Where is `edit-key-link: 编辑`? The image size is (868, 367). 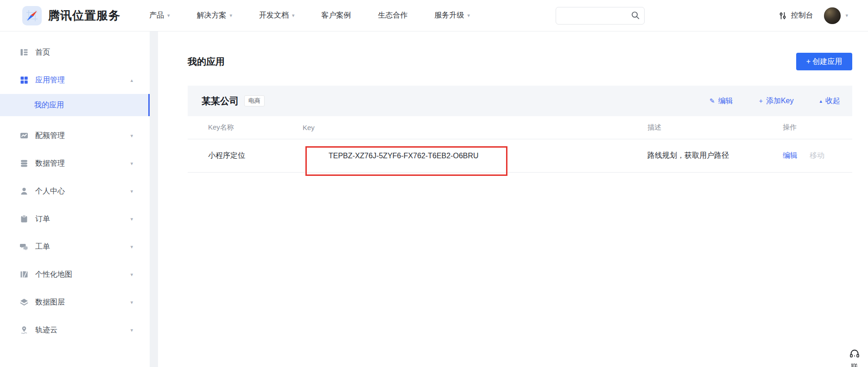 edit-key-link: 编辑 is located at coordinates (790, 156).